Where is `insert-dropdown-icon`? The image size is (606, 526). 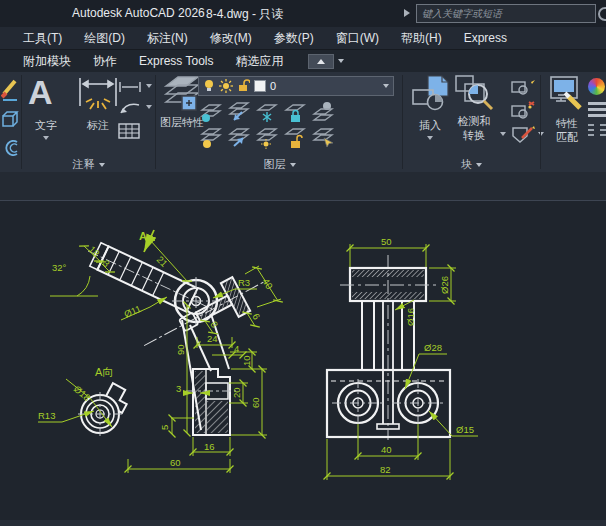 insert-dropdown-icon is located at coordinates (430, 138).